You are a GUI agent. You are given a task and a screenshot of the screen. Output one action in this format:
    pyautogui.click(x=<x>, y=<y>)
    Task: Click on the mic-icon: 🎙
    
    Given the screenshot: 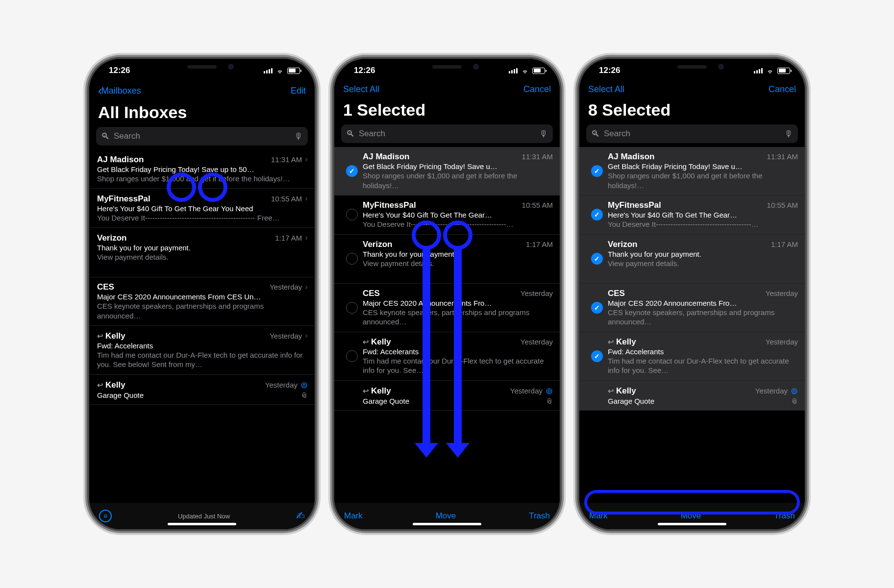 What is the action you would take?
    pyautogui.click(x=789, y=134)
    